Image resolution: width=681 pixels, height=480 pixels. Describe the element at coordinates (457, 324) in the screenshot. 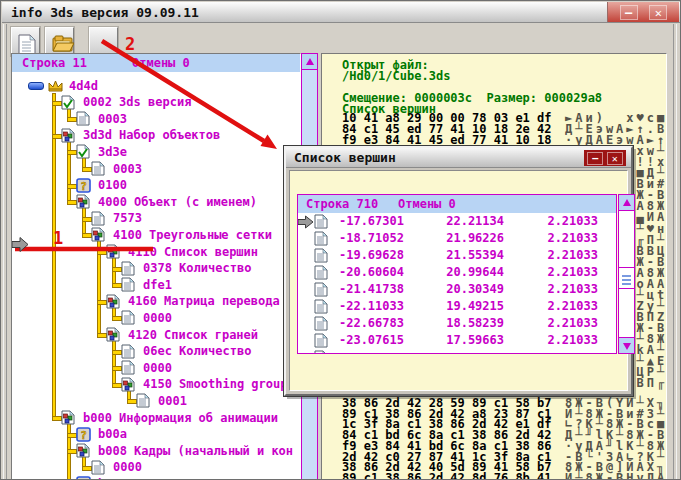

I see `vertex-row: -22.6678318.582392.21033` at that location.